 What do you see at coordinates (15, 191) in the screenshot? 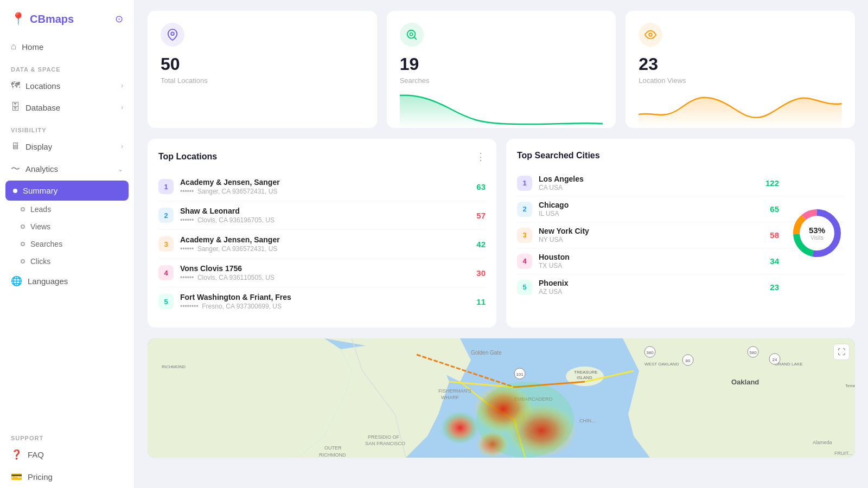
I see `summary-dot` at bounding box center [15, 191].